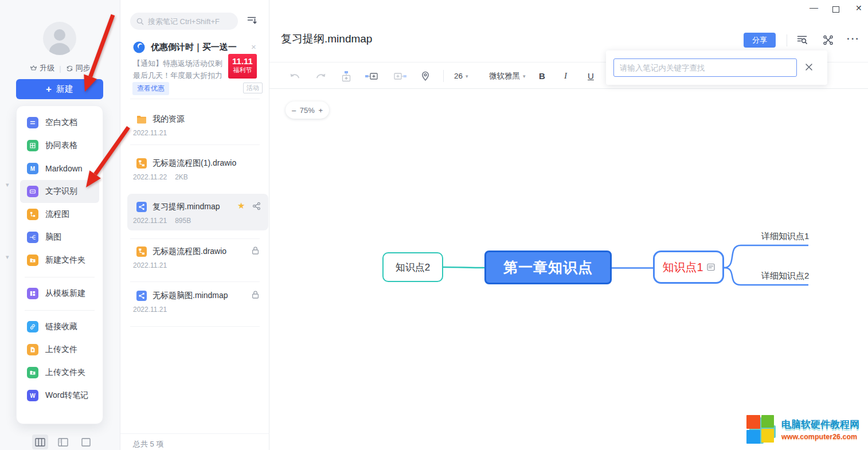 The width and height of the screenshot is (868, 450). Describe the element at coordinates (139, 47) in the screenshot. I see `promo-logo-icon` at that location.